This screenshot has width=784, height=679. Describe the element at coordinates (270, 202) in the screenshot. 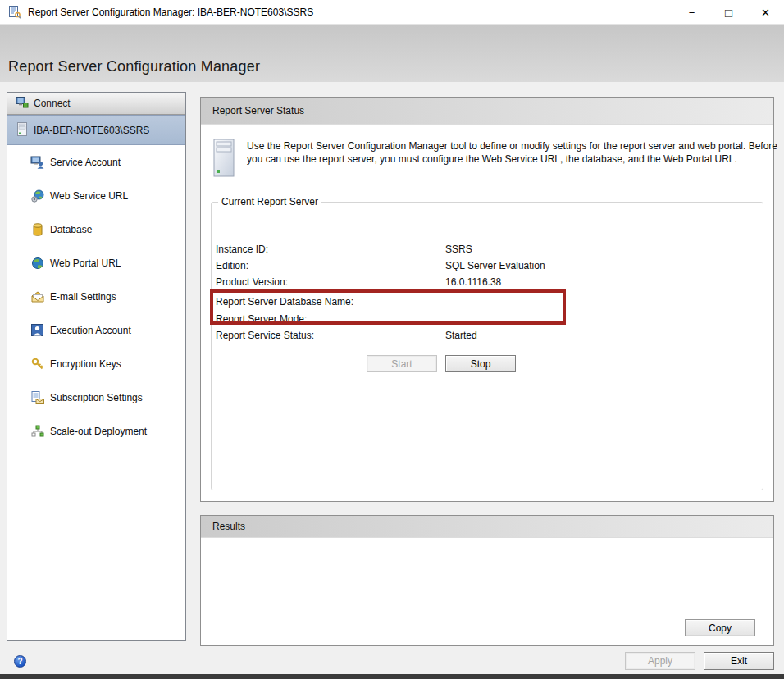

I see `groupbox-legend: Current Report Server` at that location.